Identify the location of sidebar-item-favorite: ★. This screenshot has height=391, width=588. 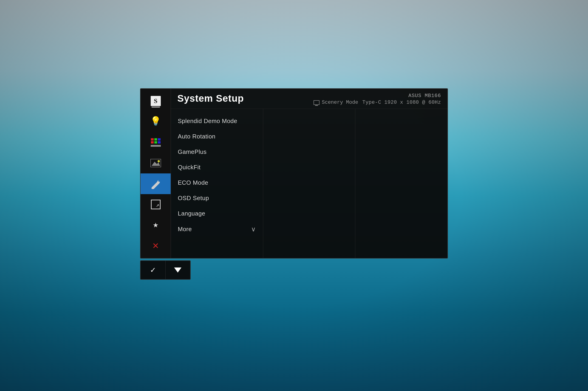
(155, 225).